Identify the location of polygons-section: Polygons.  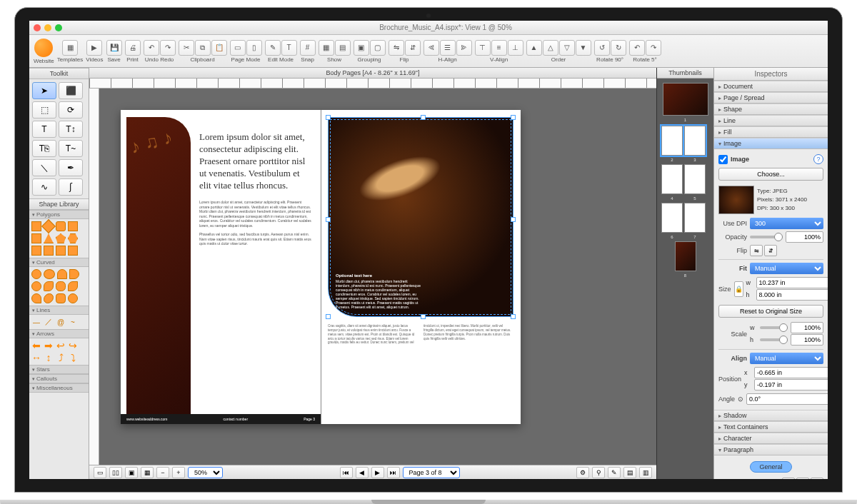
(59, 214).